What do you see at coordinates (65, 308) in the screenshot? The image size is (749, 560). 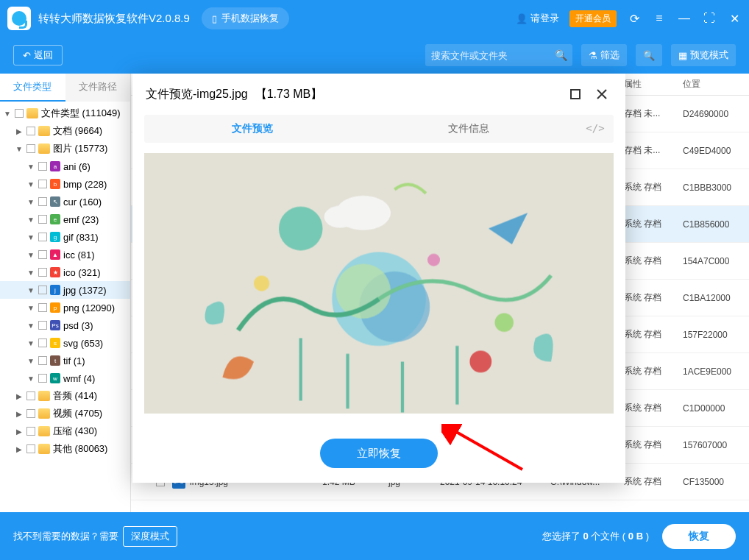 I see `tree-png: ▼ppng (12090)` at bounding box center [65, 308].